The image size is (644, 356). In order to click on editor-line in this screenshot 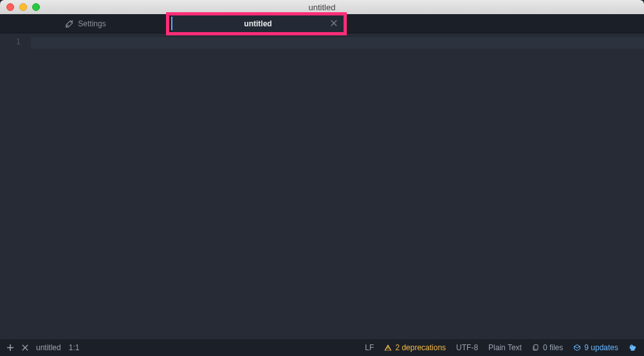, I will do `click(337, 43)`.